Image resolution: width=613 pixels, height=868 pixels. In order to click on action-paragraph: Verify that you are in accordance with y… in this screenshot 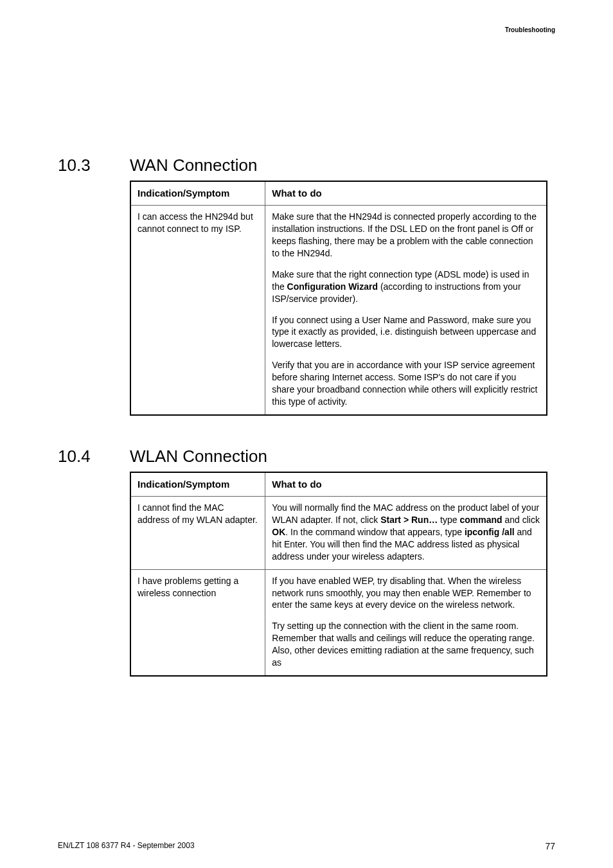, I will do `click(406, 384)`.